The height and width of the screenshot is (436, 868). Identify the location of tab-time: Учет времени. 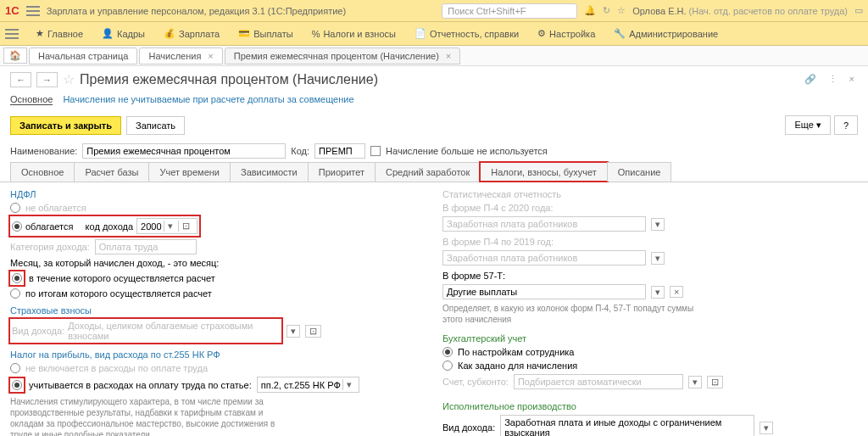
(190, 171).